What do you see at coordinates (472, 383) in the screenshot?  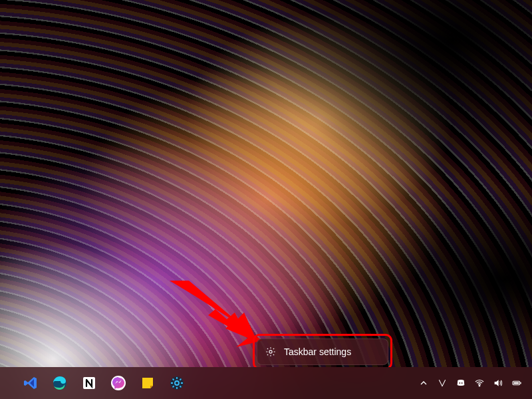 I see `system-tray` at bounding box center [472, 383].